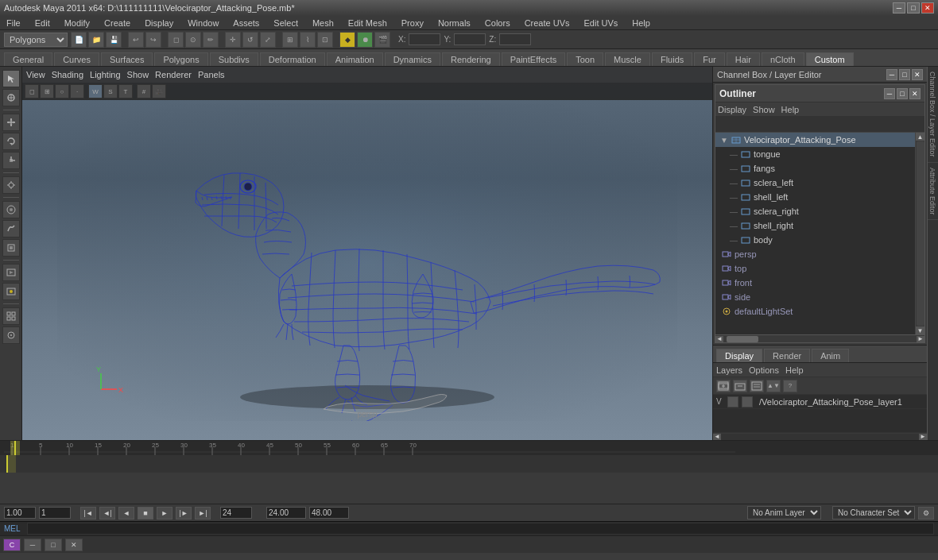 Image resolution: width=938 pixels, height=560 pixels. What do you see at coordinates (899, 8) in the screenshot?
I see `minimize-button: ─` at bounding box center [899, 8].